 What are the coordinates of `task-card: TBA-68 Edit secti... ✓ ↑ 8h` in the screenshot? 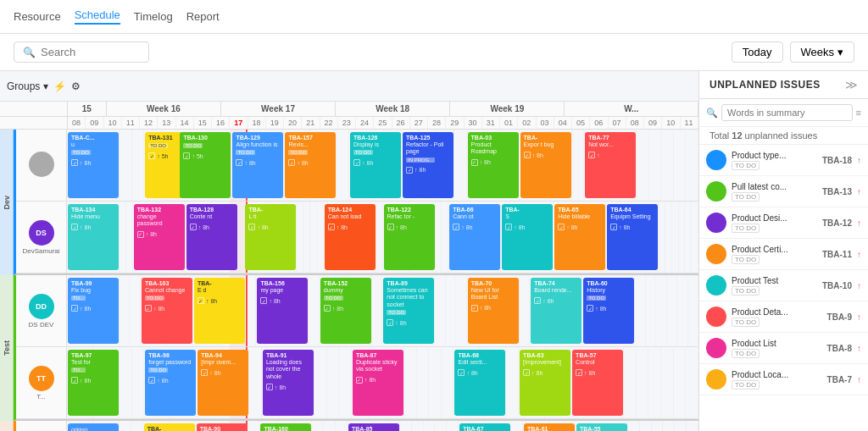 It's located at (480, 383).